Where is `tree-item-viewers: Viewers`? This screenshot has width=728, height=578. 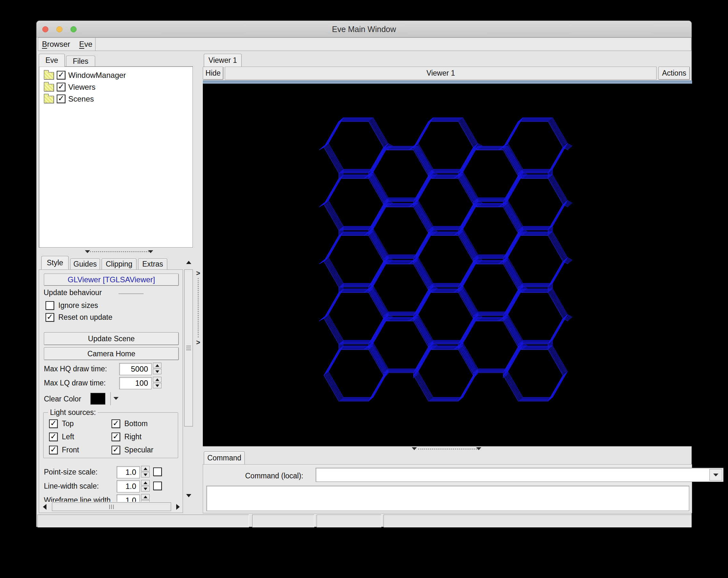
tree-item-viewers: Viewers is located at coordinates (116, 87).